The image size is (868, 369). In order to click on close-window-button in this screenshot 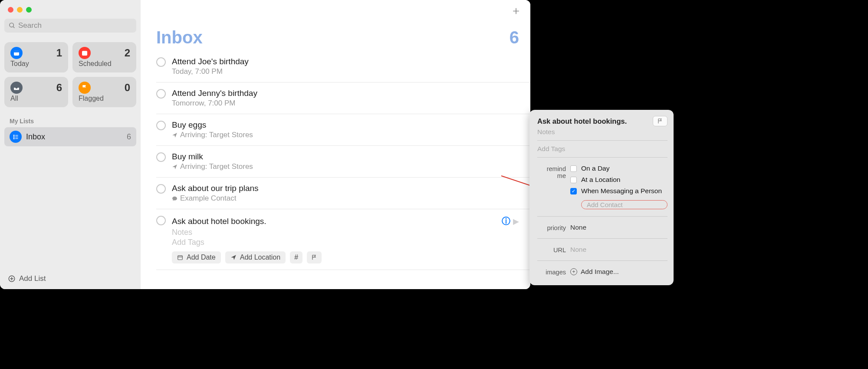, I will do `click(10, 10)`.